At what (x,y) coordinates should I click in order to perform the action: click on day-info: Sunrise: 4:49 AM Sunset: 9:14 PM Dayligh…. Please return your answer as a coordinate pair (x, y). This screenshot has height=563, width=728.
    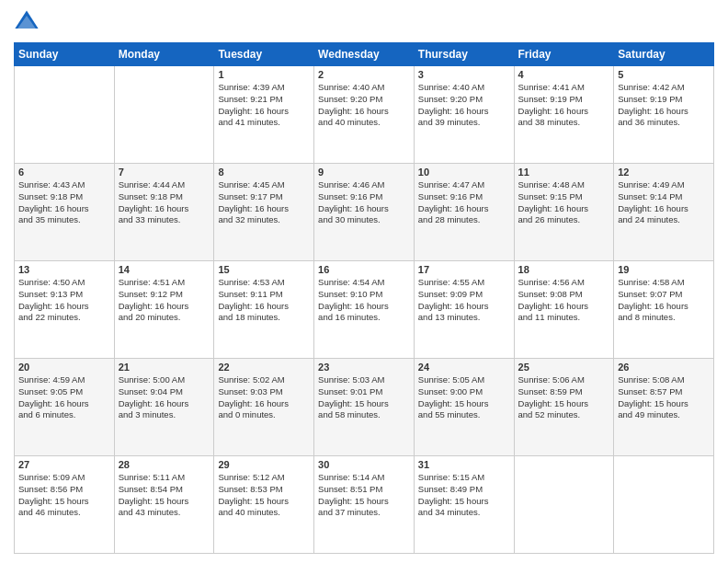
    Looking at the image, I should click on (664, 202).